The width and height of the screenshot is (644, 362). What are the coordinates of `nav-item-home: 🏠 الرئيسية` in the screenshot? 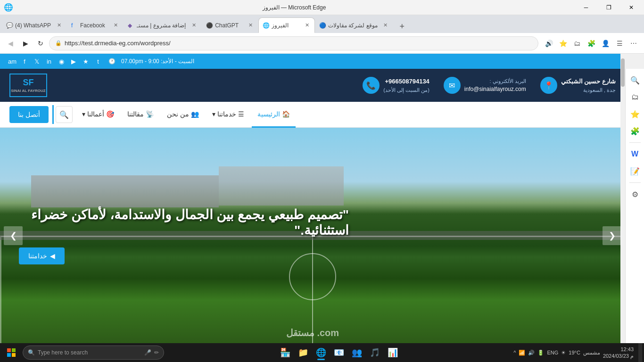 It's located at (273, 115).